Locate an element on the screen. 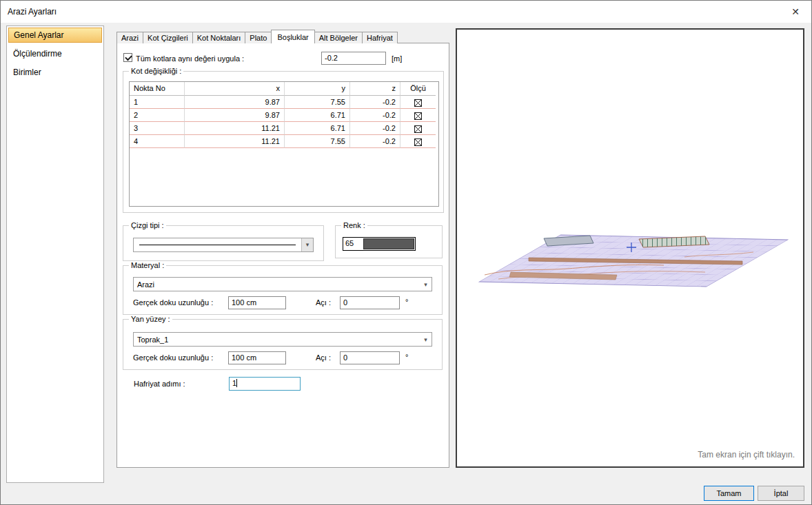 This screenshot has width=812, height=505. line-type-dropdown: ▾ is located at coordinates (223, 245).